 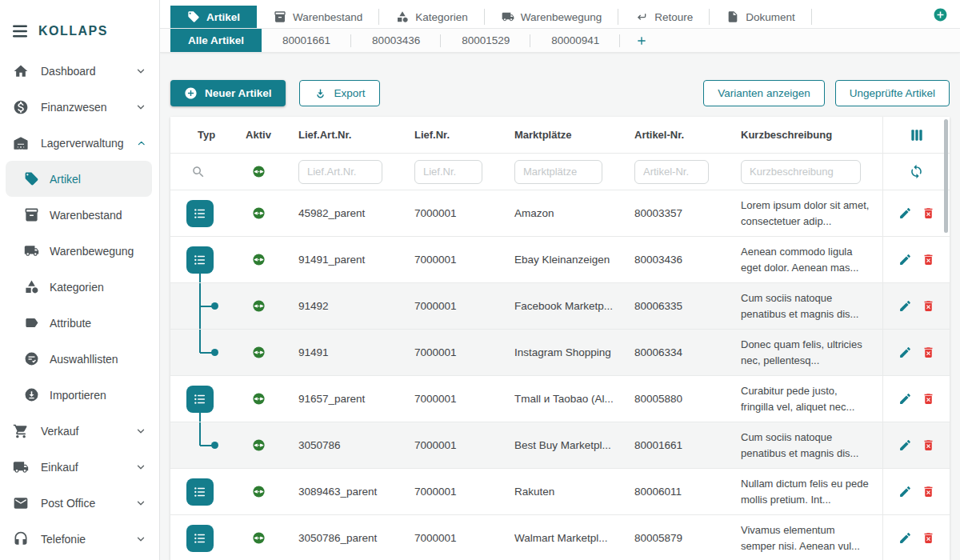 I want to click on column-header-aktiv: Aktiv, so click(x=258, y=134).